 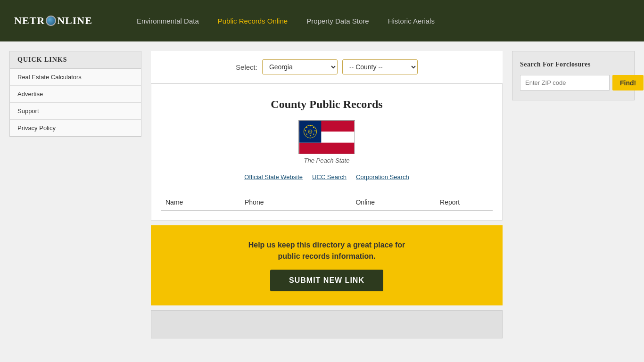 I want to click on nav-property-data-store: Property Data Store, so click(x=338, y=21).